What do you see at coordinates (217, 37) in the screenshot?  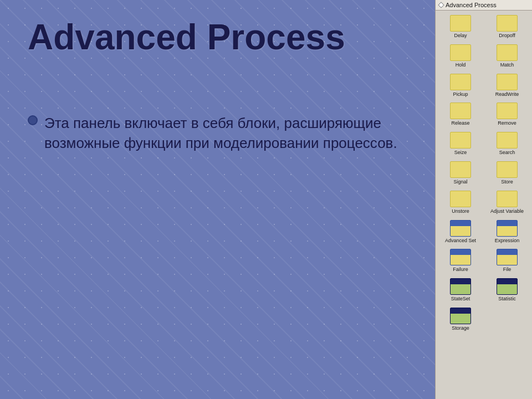 I see `page-title: Advanced Process` at bounding box center [217, 37].